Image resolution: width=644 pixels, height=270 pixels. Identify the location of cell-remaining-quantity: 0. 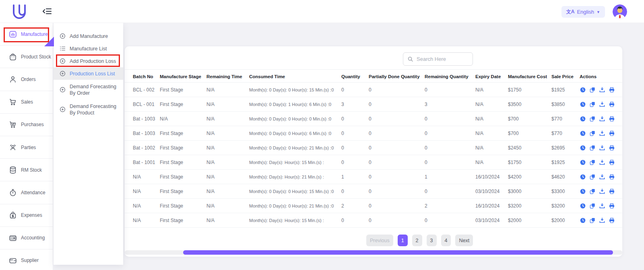
(449, 133).